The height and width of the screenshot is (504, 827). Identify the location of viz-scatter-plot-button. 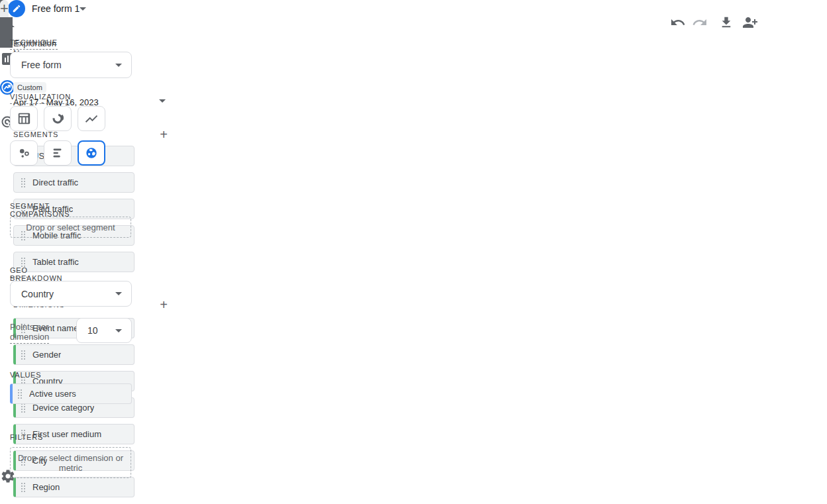
(24, 153).